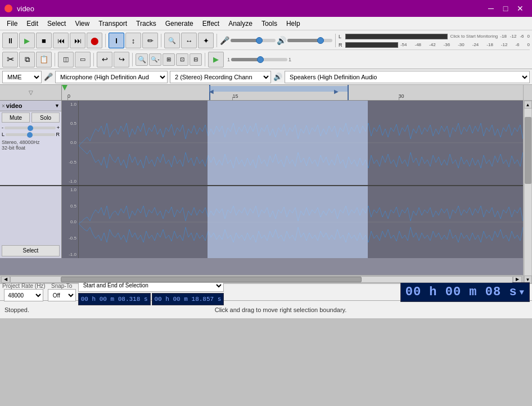 This screenshot has height=406, width=532. Describe the element at coordinates (12, 24) in the screenshot. I see `menu-file: File` at that location.